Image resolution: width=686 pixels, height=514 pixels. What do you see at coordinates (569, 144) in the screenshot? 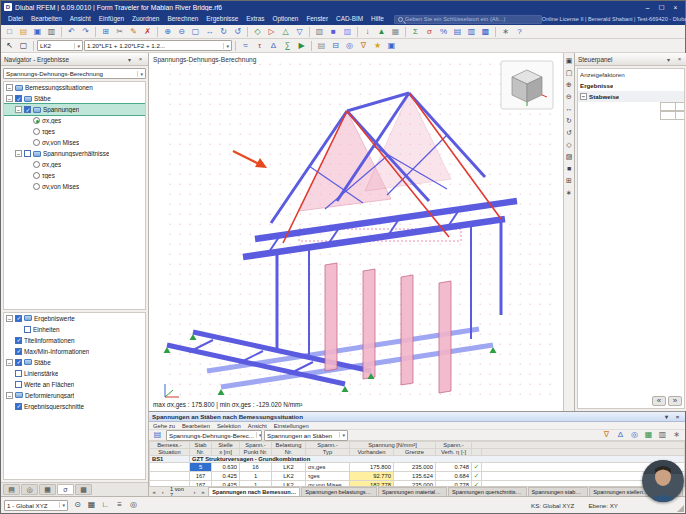
I see `view-isometric-icon: ◇` at bounding box center [569, 144].